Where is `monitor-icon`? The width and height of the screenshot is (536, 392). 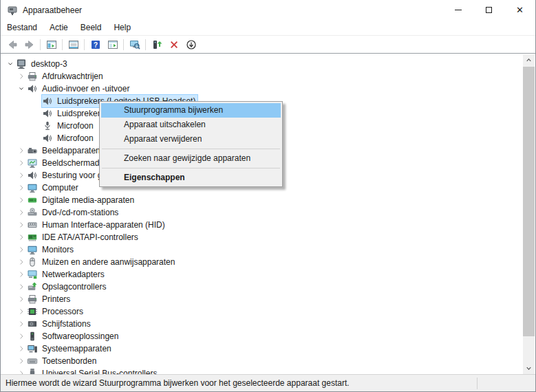
monitor-icon is located at coordinates (32, 250).